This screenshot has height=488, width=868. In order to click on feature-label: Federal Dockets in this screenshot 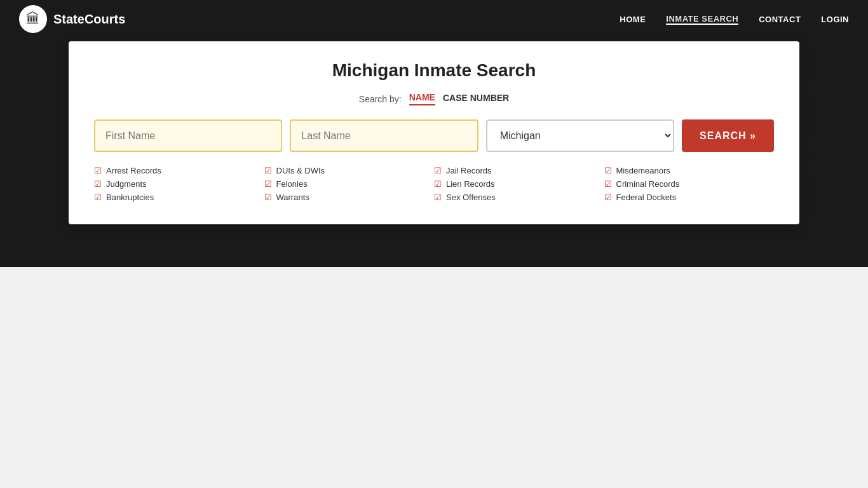, I will do `click(647, 197)`.